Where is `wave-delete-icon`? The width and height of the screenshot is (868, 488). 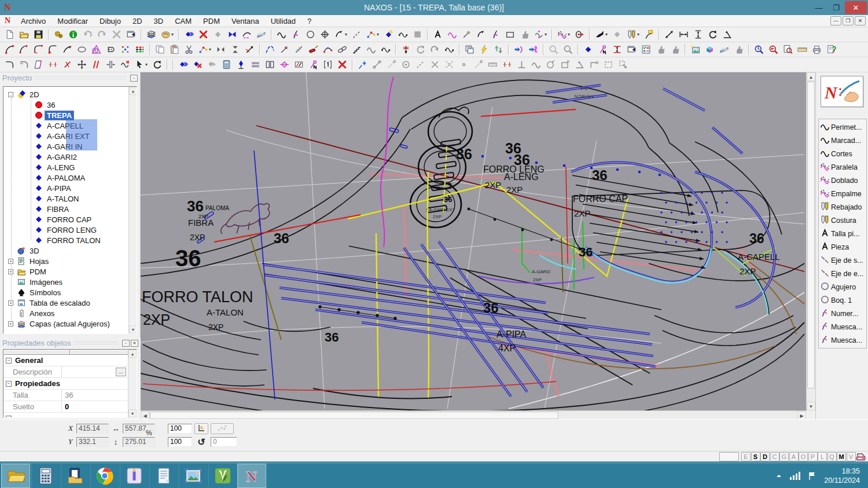 wave-delete-icon is located at coordinates (125, 65).